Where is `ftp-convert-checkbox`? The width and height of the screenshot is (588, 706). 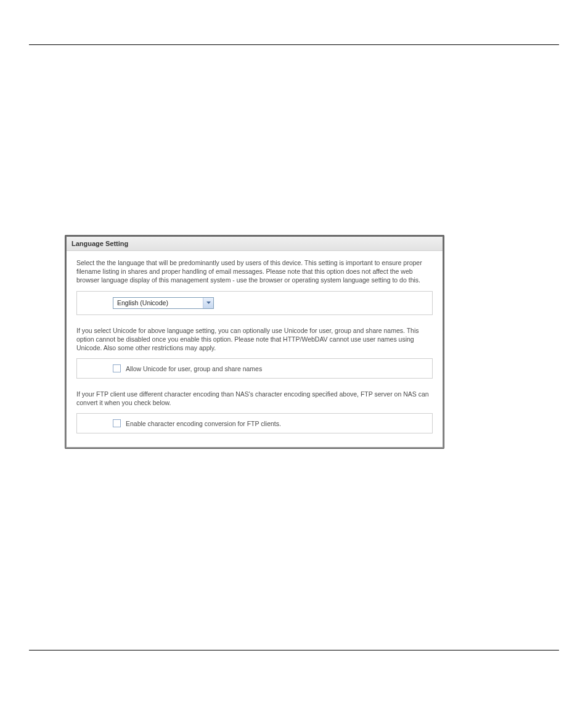
ftp-convert-checkbox is located at coordinates (117, 423).